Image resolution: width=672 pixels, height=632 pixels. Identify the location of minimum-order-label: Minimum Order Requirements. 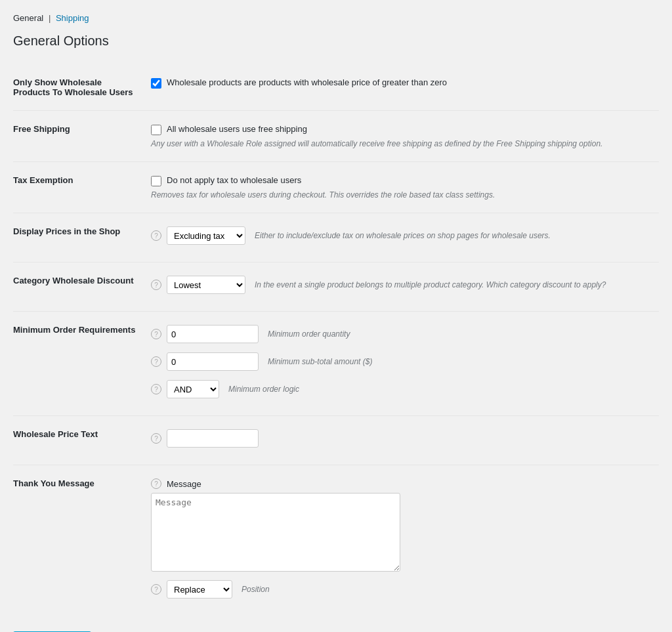
(79, 364).